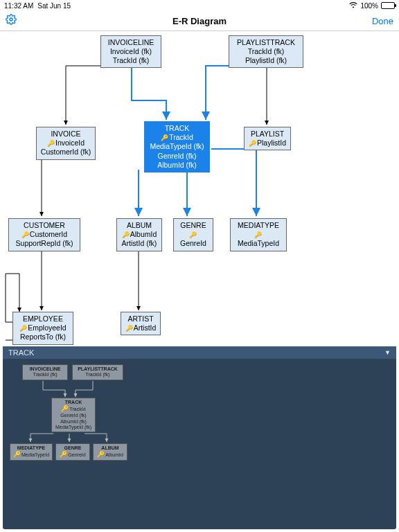 The width and height of the screenshot is (399, 532). I want to click on mini-entity-genre: GENRE GenreId, so click(73, 452).